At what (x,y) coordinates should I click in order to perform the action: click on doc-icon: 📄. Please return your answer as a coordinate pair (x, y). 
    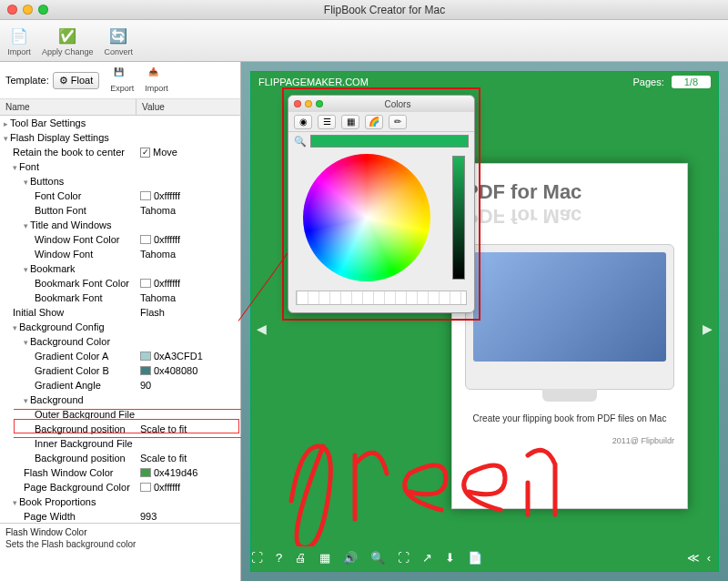
    Looking at the image, I should click on (475, 557).